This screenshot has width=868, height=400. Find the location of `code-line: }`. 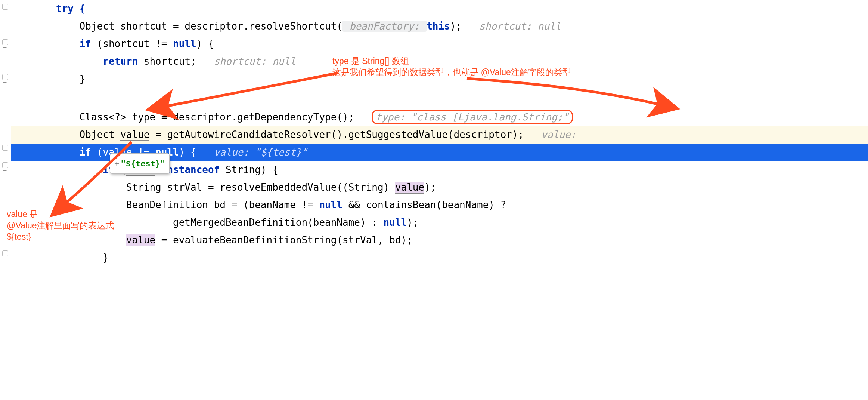

code-line: } is located at coordinates (440, 258).